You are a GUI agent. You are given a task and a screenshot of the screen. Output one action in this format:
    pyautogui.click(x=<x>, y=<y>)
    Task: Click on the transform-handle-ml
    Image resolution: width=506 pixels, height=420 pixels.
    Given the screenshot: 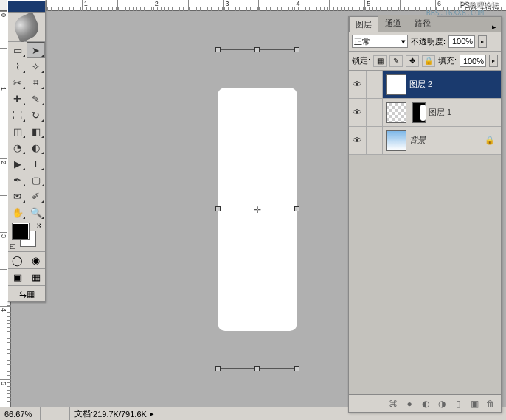 What is the action you would take?
    pyautogui.click(x=218, y=209)
    